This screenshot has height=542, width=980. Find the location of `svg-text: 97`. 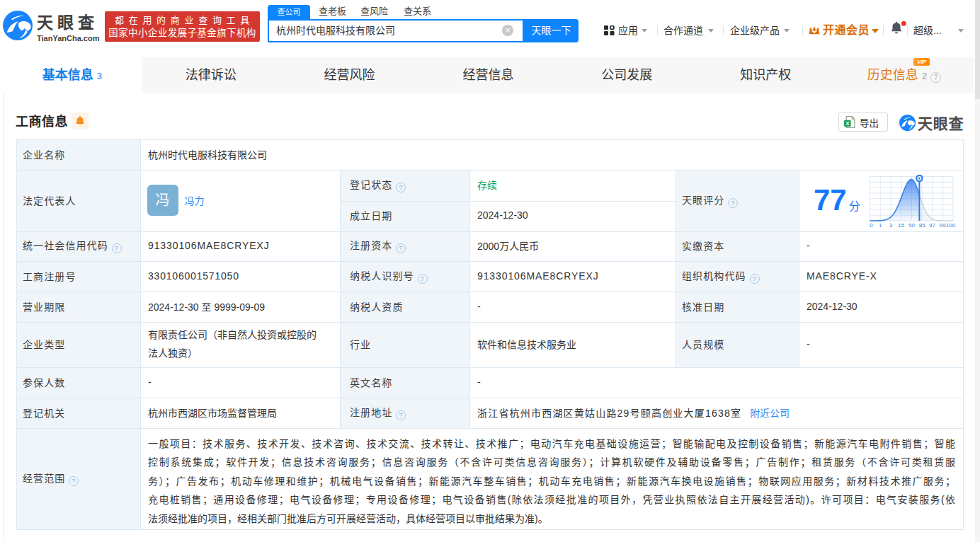

svg-text: 97 is located at coordinates (932, 225).